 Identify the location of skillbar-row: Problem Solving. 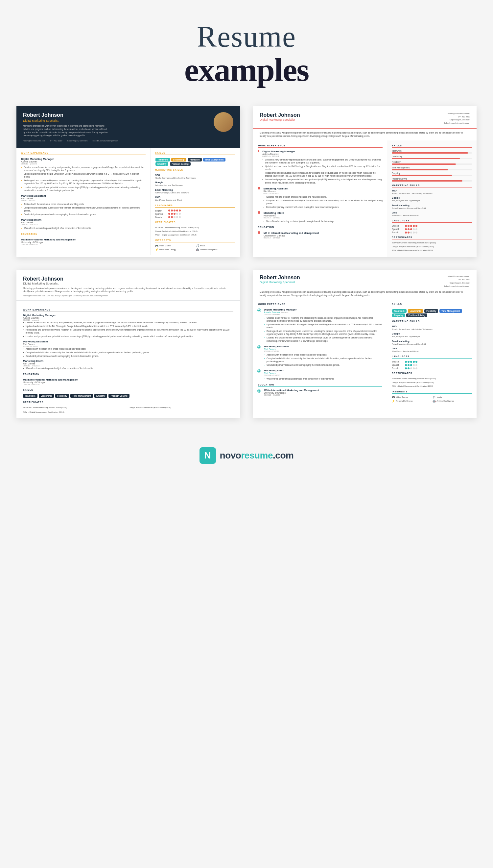
(432, 180).